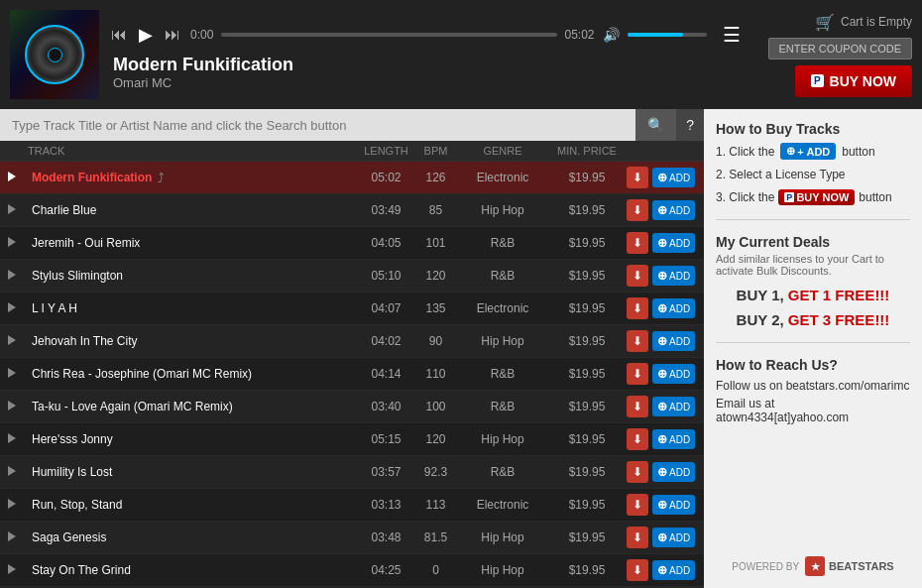 The image size is (922, 588). What do you see at coordinates (732, 35) in the screenshot?
I see `menu-button: ☰` at bounding box center [732, 35].